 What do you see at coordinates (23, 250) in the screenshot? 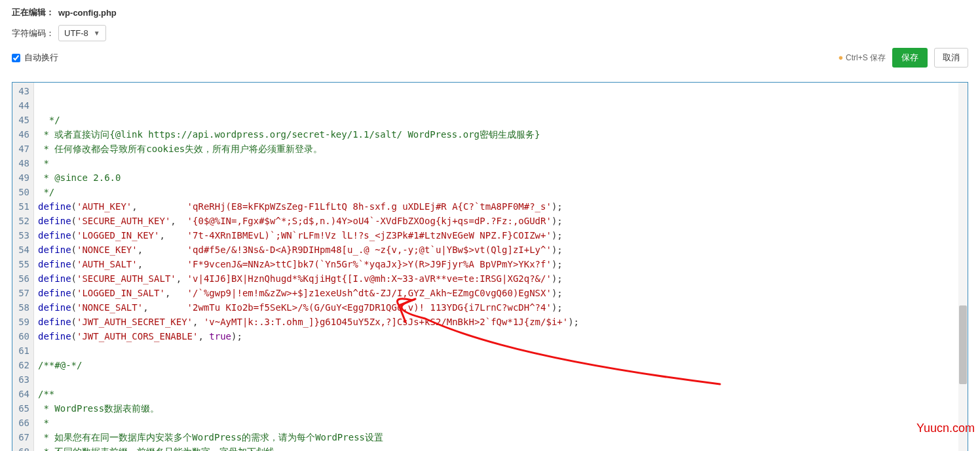
I see `line-number: 54` at bounding box center [23, 250].